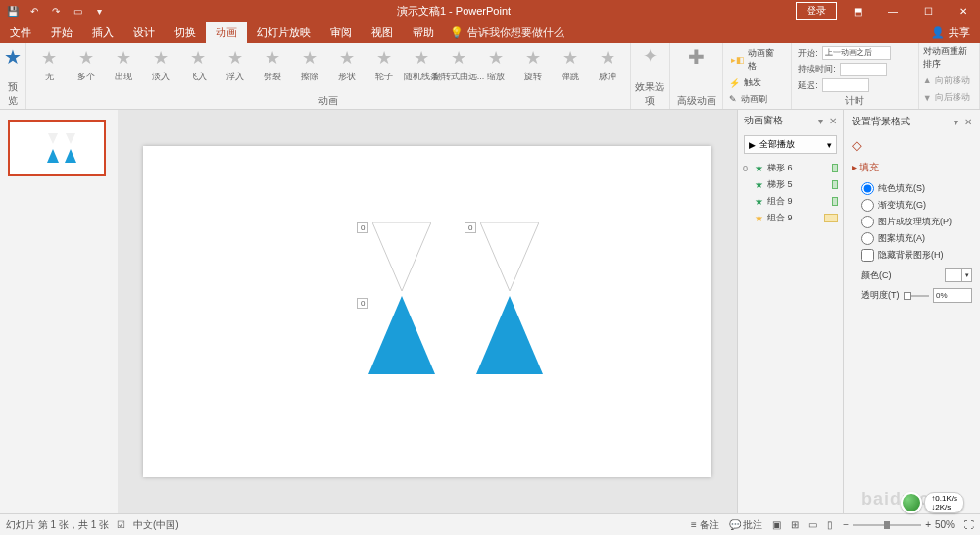  I want to click on tab-transitions: 切换, so click(185, 32).